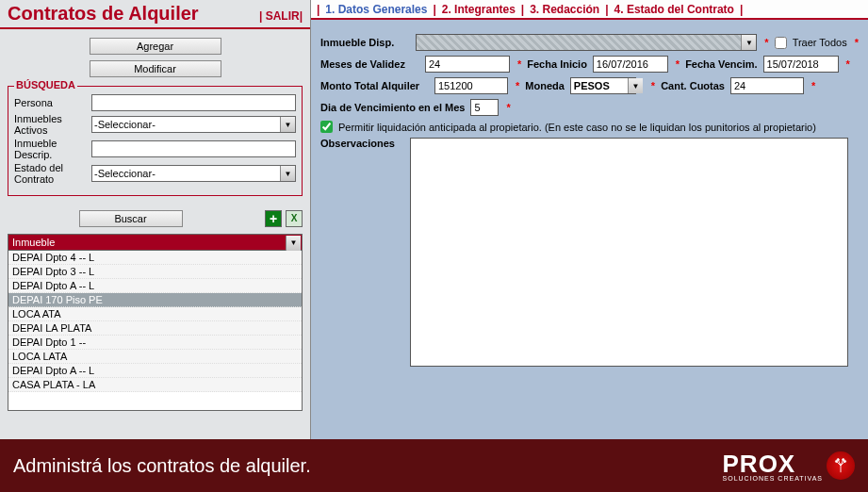 This screenshot has height=492, width=868. I want to click on list-header-label: Inmueble, so click(34, 242).